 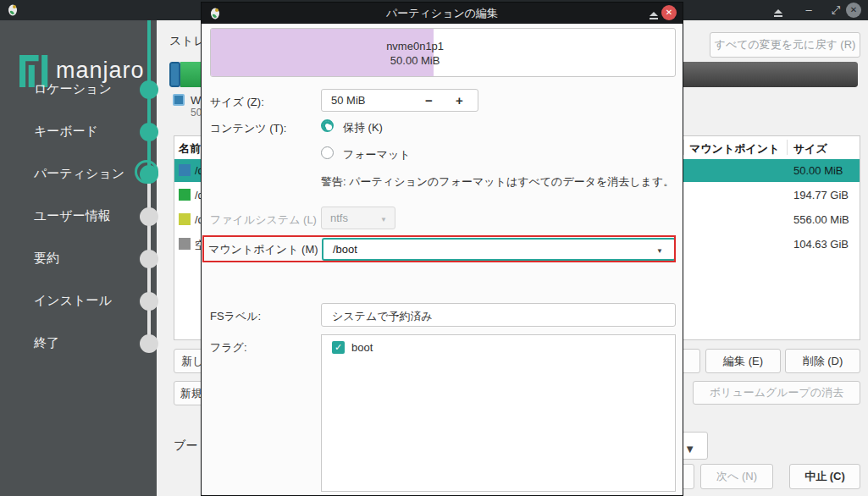 What do you see at coordinates (498, 182) in the screenshot?
I see `format-warning-text: 警告: パーティションのフォーマットはすべてのデータを消去します。` at bounding box center [498, 182].